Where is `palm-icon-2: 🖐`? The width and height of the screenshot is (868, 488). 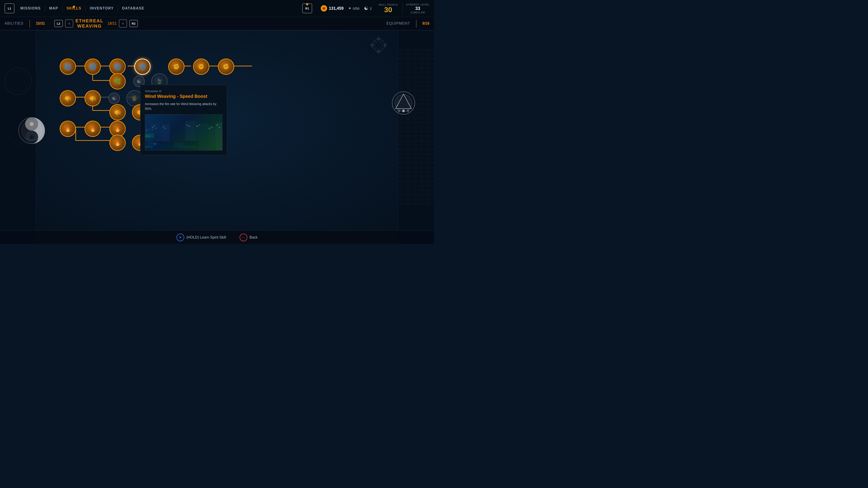
palm-icon-2: 🖐 is located at coordinates (93, 98).